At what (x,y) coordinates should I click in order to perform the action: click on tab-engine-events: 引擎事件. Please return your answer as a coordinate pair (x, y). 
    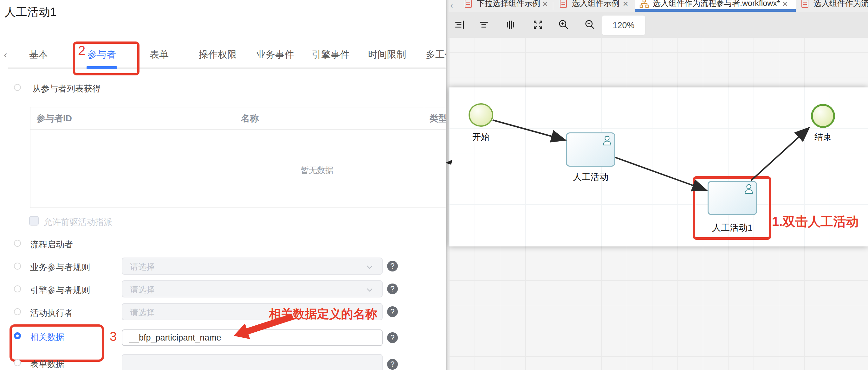
    Looking at the image, I should click on (331, 55).